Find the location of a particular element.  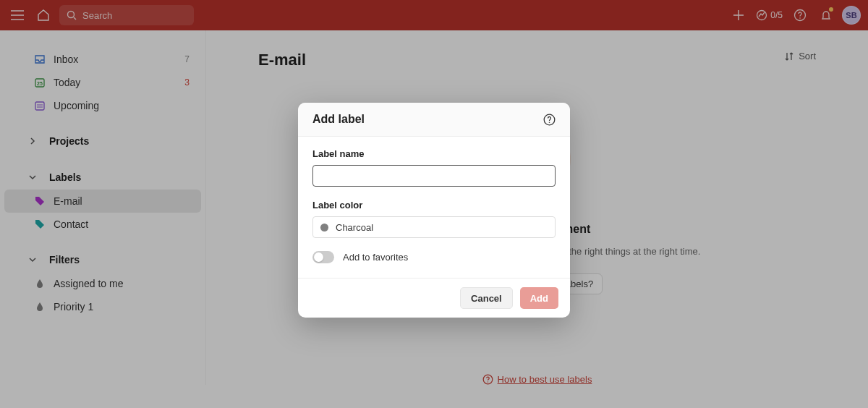

cancel-button: Cancel is located at coordinates (486, 298).